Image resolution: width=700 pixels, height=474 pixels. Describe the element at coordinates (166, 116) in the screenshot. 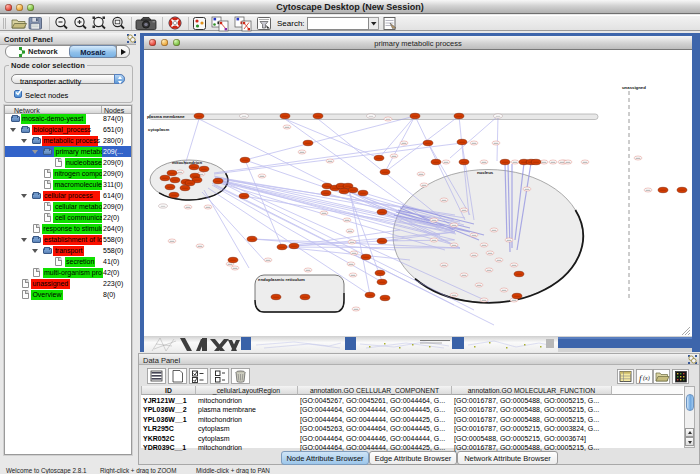

I see `svg-text: plasma membrane` at that location.